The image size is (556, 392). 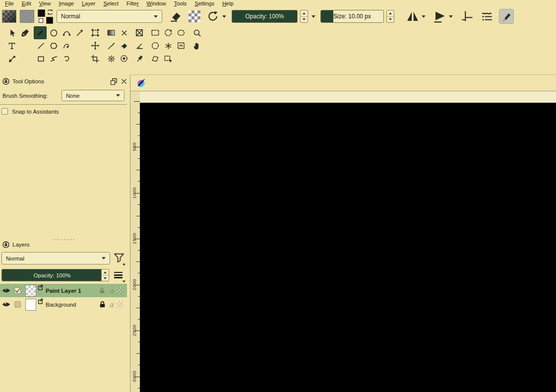 What do you see at coordinates (124, 81) in the screenshot?
I see `close-docker-icon` at bounding box center [124, 81].